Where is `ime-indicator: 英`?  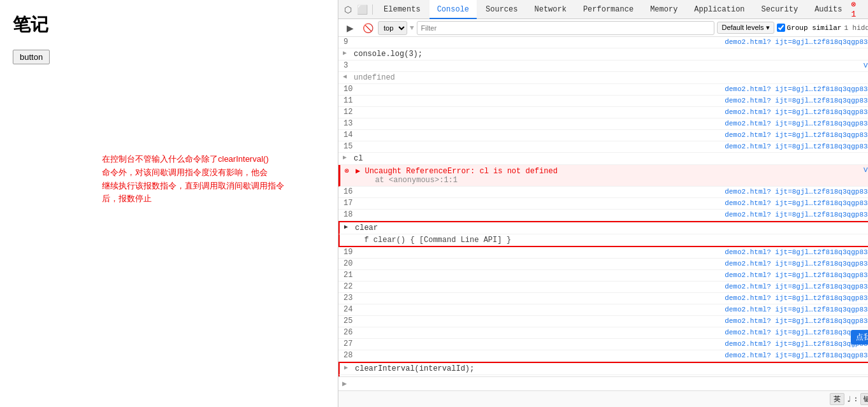 ime-indicator: 英 is located at coordinates (837, 399).